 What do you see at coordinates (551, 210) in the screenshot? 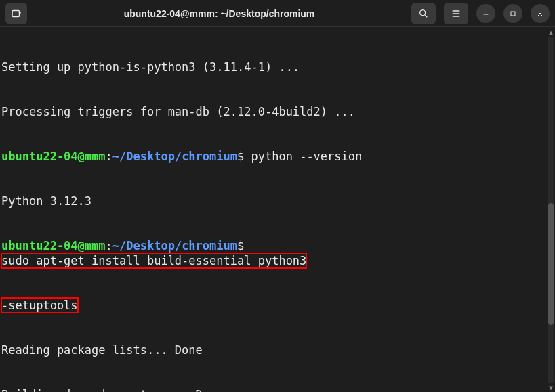
I see `scrollbar: ▲ ▼` at bounding box center [551, 210].